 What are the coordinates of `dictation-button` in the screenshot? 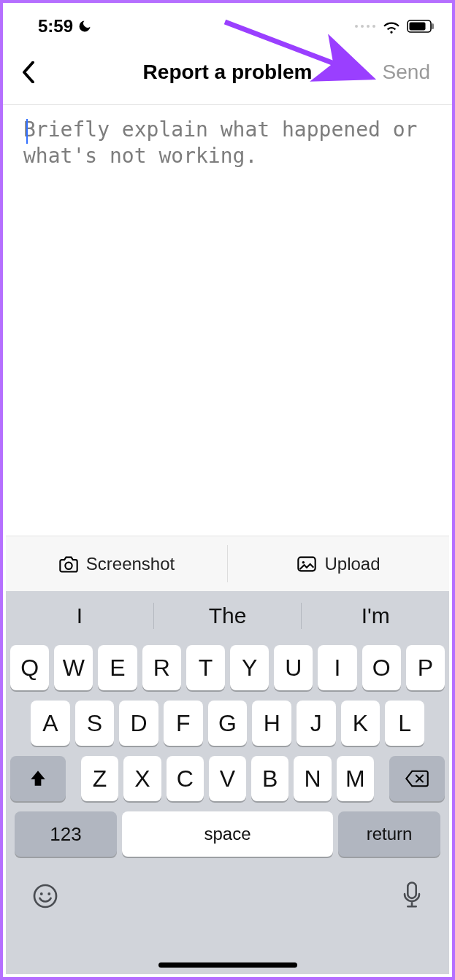 It's located at (412, 896).